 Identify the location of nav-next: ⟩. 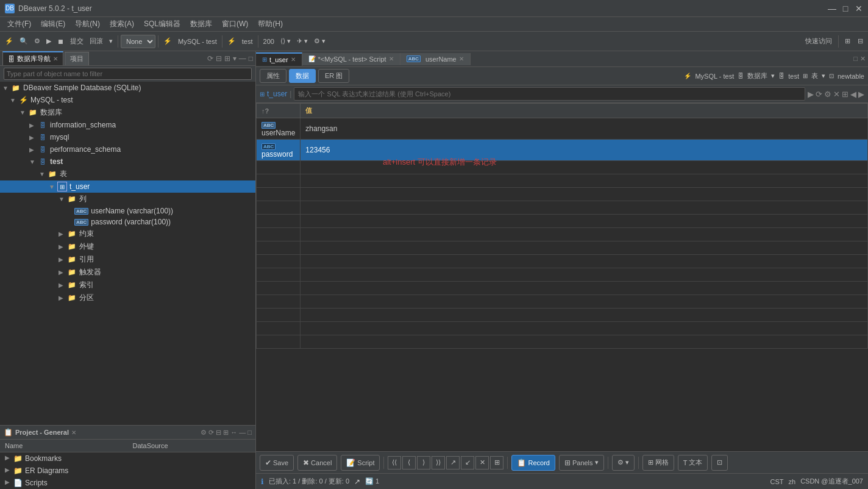
(424, 463).